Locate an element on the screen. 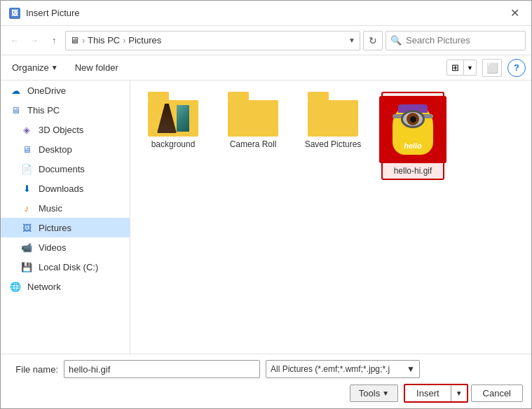 This screenshot has height=409, width=532. sidebar-item-pictures: 🖼 Pictures is located at coordinates (65, 228).